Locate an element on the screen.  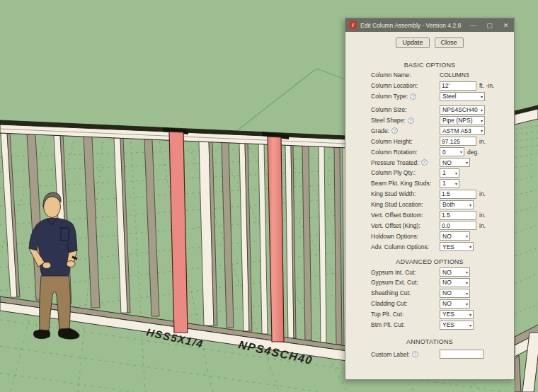
field-label: Column Location: is located at coordinates (394, 86).